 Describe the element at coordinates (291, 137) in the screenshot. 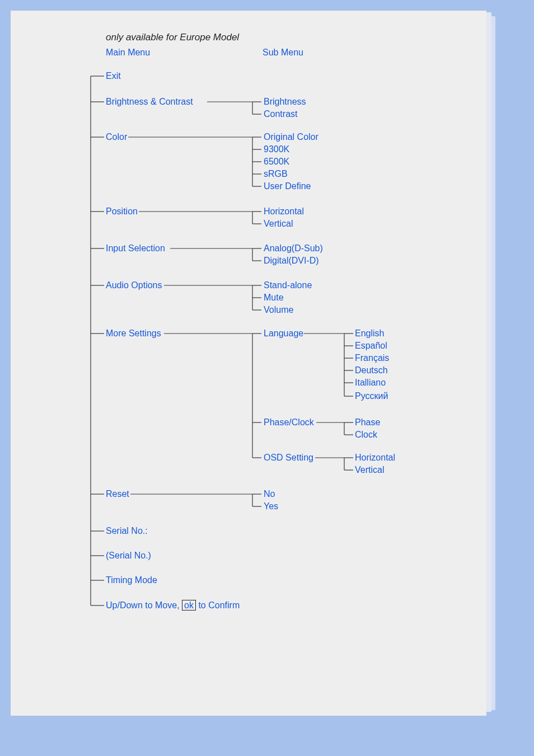

I see `sub-original-color: Original Color` at that location.